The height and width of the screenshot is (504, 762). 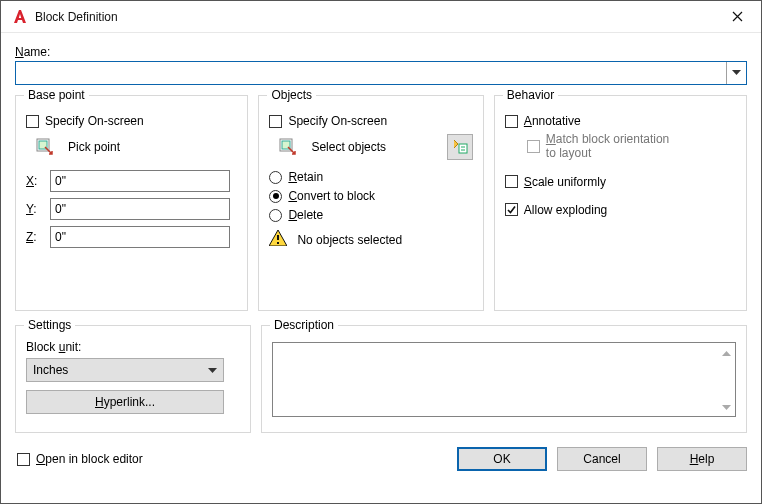 I want to click on close-button, so click(x=737, y=17).